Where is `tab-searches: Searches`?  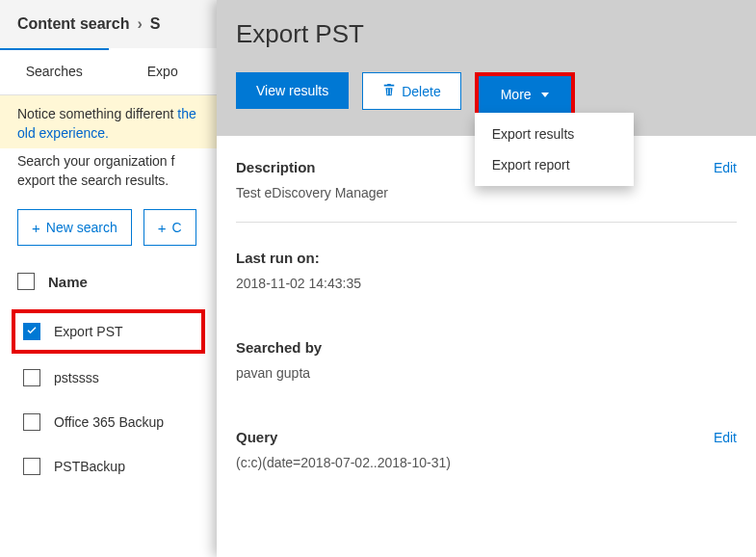 tab-searches: Searches is located at coordinates (54, 71).